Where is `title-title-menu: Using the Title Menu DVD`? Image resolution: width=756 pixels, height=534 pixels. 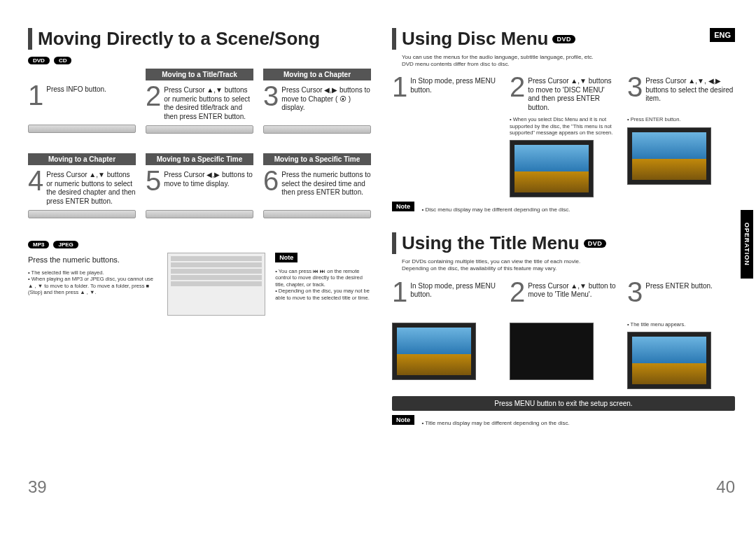
title-title-menu: Using the Title Menu DVD is located at coordinates (564, 244).